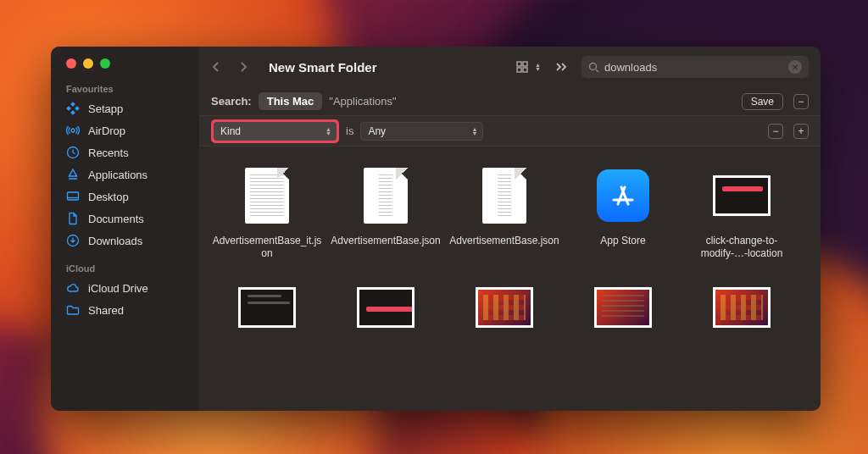 The height and width of the screenshot is (454, 868). What do you see at coordinates (106, 310) in the screenshot?
I see `sidebar-item-label: Shared` at bounding box center [106, 310].